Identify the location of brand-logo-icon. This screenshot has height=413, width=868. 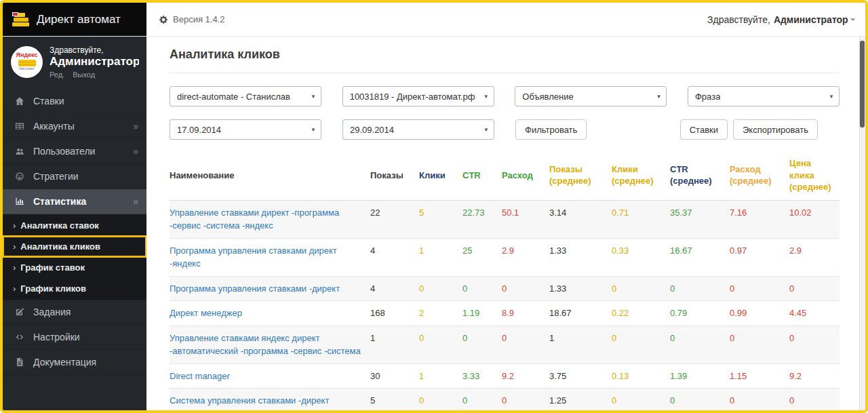
(20, 20).